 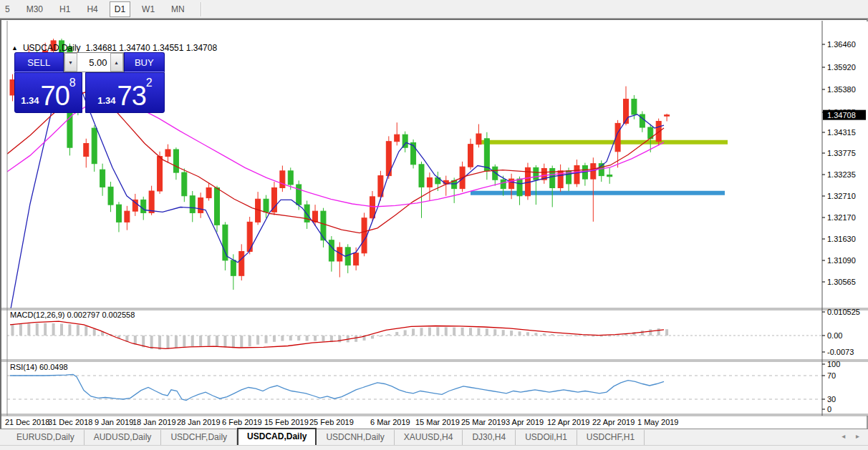 I want to click on time-axis: 21 Dec 201831 Dec 20189 Jan 201918 Jan 2…, so click(x=342, y=422).